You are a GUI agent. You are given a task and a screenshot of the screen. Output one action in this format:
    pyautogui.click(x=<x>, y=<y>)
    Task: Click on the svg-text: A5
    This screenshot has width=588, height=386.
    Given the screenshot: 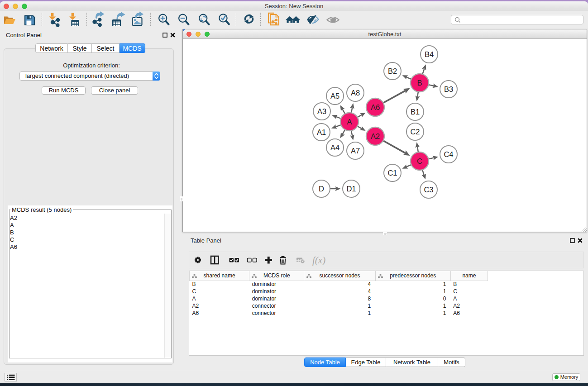 What is the action you would take?
    pyautogui.click(x=335, y=96)
    